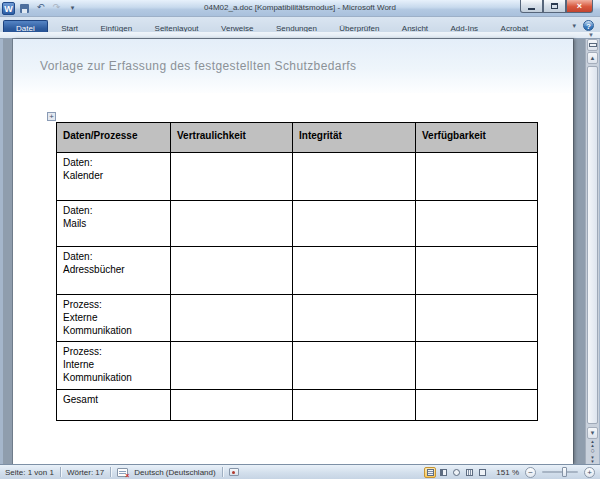 The width and height of the screenshot is (600, 479). I want to click on print-layout-view-button, so click(430, 472).